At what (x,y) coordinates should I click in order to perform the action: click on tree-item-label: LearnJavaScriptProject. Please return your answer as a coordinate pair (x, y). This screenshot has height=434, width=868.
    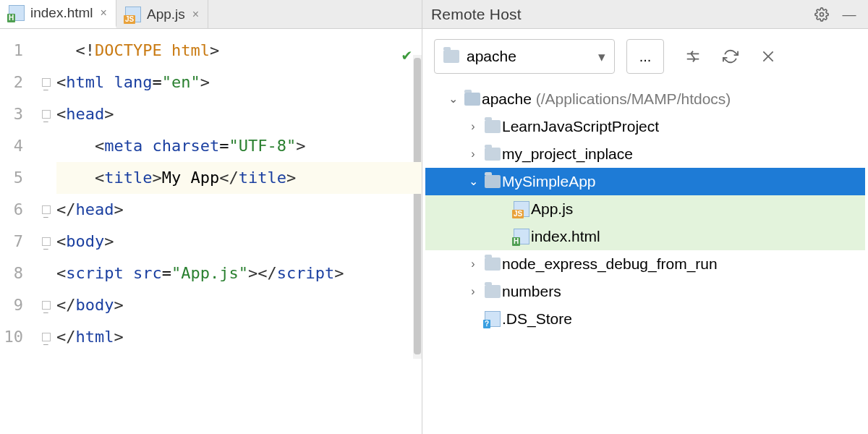
    Looking at the image, I should click on (580, 127).